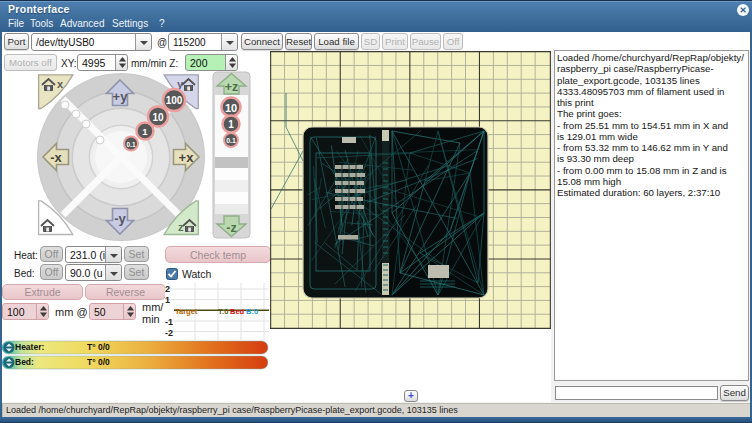 The height and width of the screenshot is (423, 752). What do you see at coordinates (174, 100) in the screenshot?
I see `svg-text: 100` at bounding box center [174, 100].